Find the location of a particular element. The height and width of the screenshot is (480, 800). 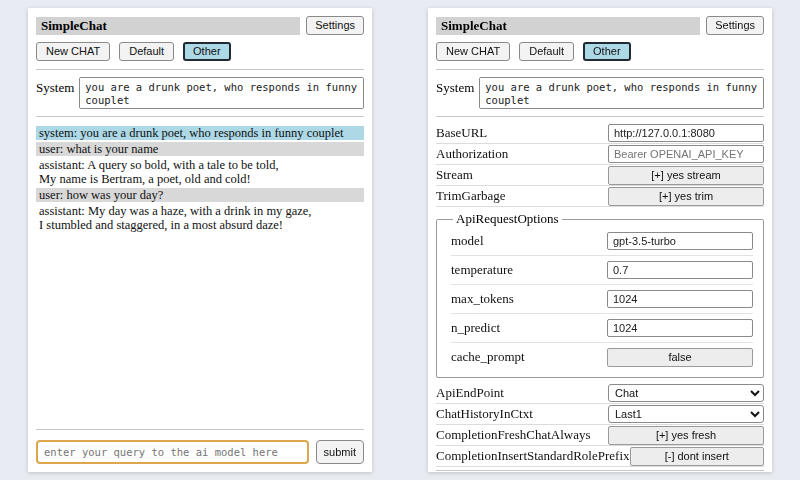

setting-label: n_predict is located at coordinates (529, 328).